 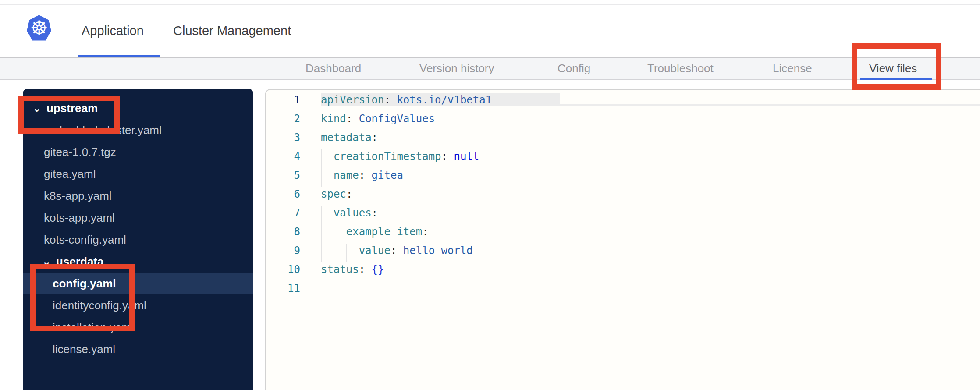 I want to click on code-line-11: 11, so click(x=623, y=291).